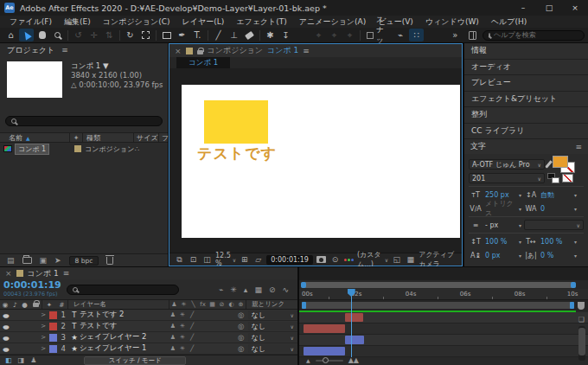 The width and height of the screenshot is (588, 365). What do you see at coordinates (576, 209) in the screenshot?
I see `tracking-caret-icon: ▾` at bounding box center [576, 209].